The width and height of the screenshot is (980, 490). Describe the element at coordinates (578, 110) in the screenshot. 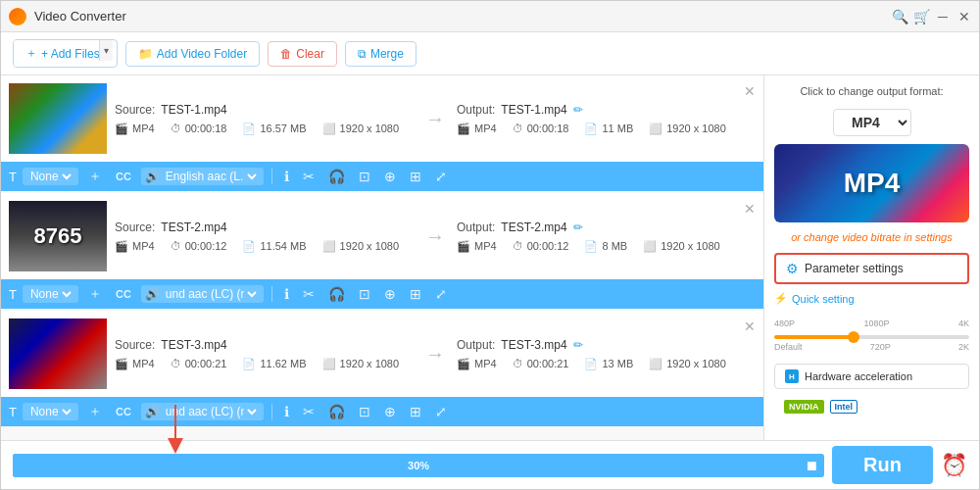

I see `edit-output-1: ✏` at that location.